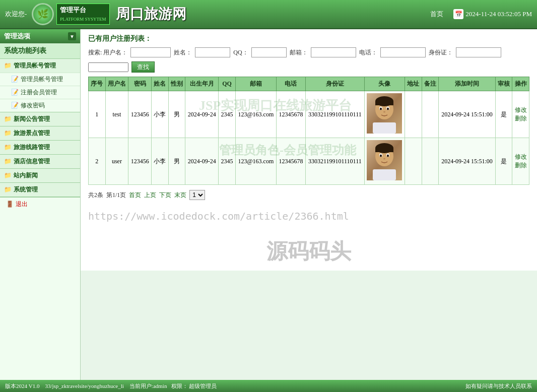 This screenshot has height=392, width=537. Describe the element at coordinates (40, 176) in the screenshot. I see `sidebar-group-site-news: 📁 站内新闻` at that location.